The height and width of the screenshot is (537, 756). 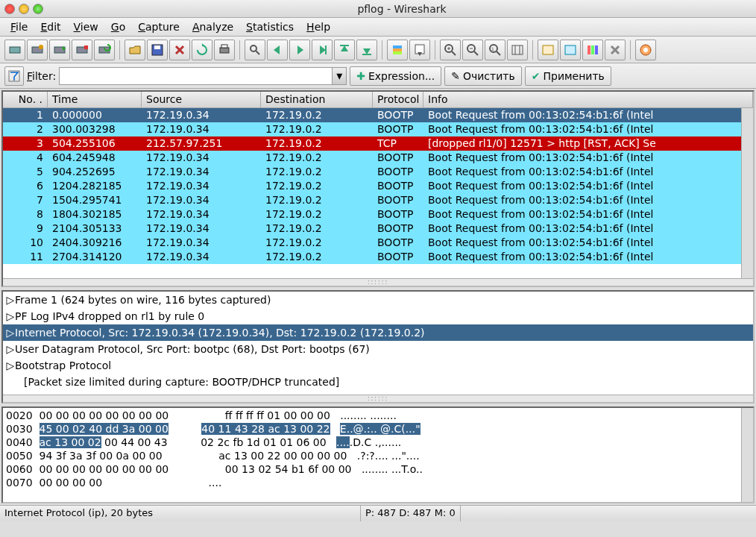 I want to click on zoom-in-icon, so click(x=450, y=50).